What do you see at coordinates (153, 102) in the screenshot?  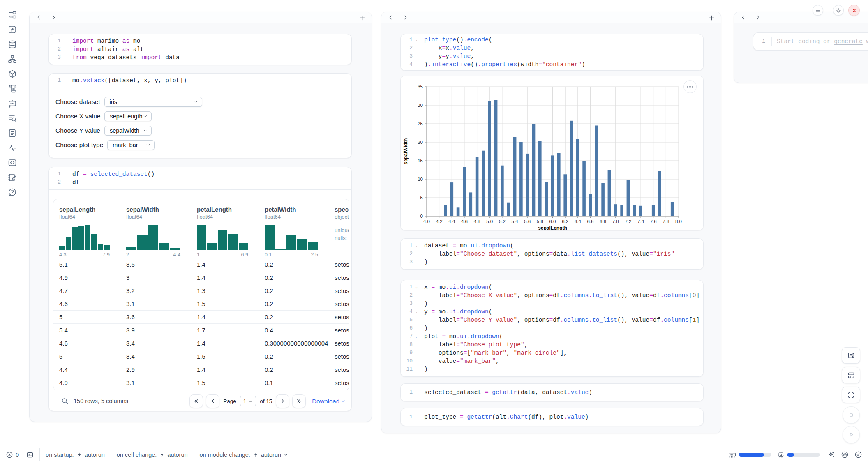 I see `widget-dropdown: iris` at bounding box center [153, 102].